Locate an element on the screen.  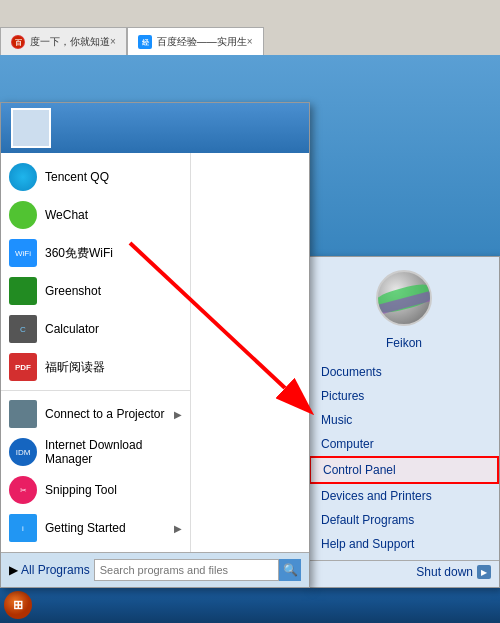
all-programs-item: ▶ All Programs is located at coordinates (50, 570).